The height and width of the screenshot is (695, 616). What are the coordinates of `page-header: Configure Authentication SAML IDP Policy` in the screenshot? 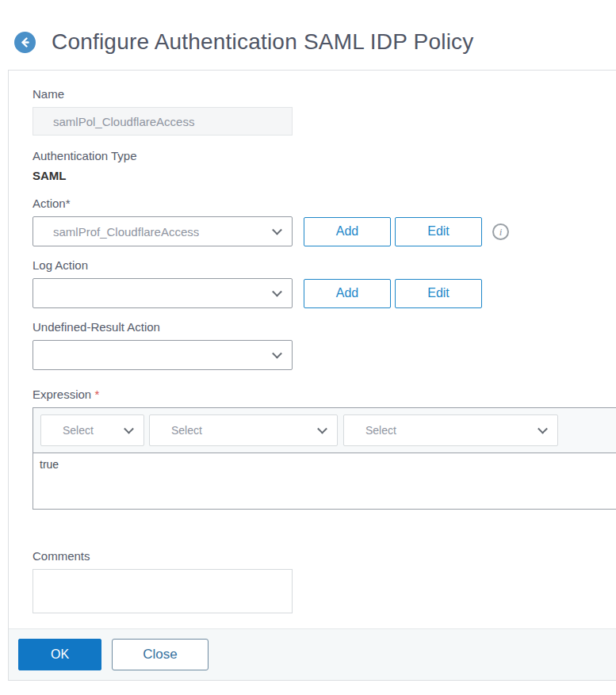 It's located at (308, 30).